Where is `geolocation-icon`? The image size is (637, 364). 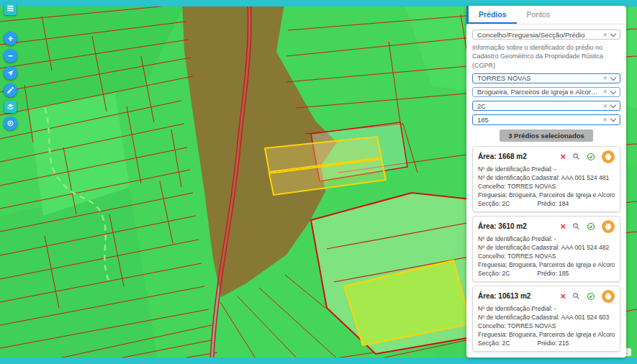
geolocation-icon is located at coordinates (10, 73).